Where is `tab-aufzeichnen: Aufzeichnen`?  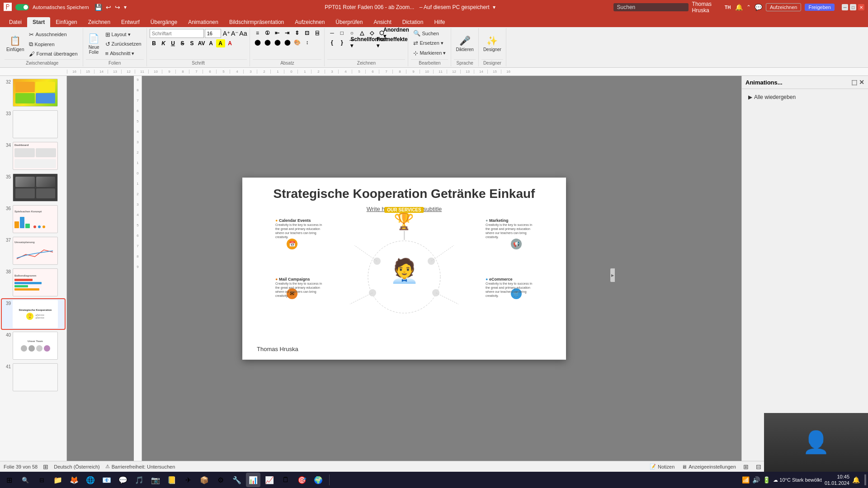
tab-aufzeichnen: Aufzeichnen is located at coordinates (310, 22).